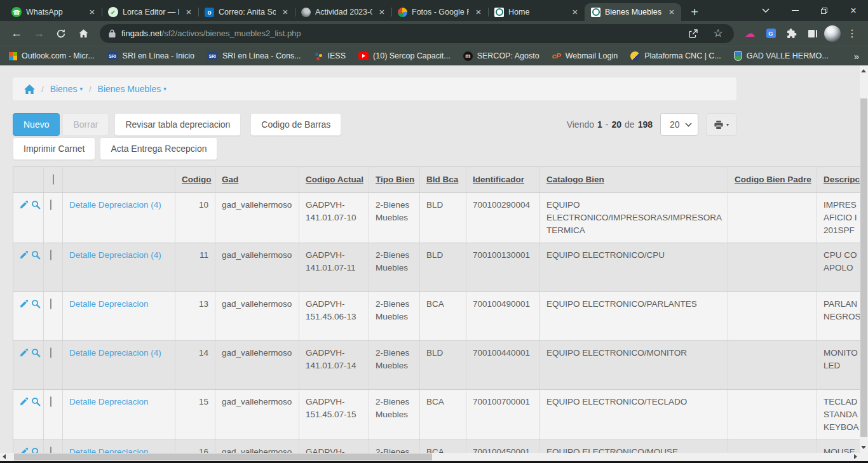 This screenshot has width=868, height=463. I want to click on revisar-tabla-depreciacion-button: Revisar tabla depreciacion, so click(178, 124).